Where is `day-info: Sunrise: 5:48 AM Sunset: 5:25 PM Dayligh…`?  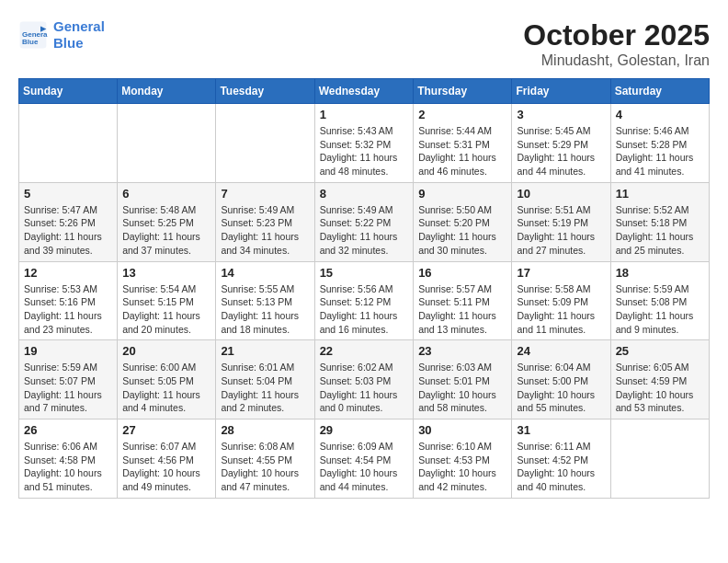
day-info: Sunrise: 5:48 AM Sunset: 5:25 PM Dayligh… is located at coordinates (166, 230).